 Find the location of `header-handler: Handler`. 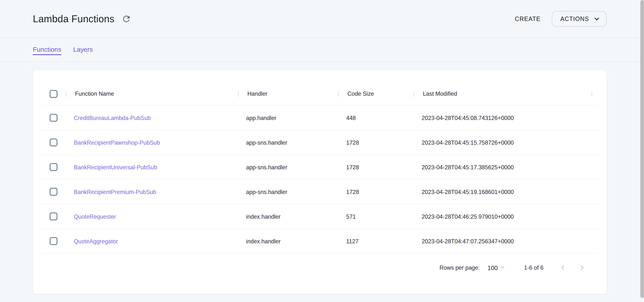

header-handler: Handler is located at coordinates (288, 94).